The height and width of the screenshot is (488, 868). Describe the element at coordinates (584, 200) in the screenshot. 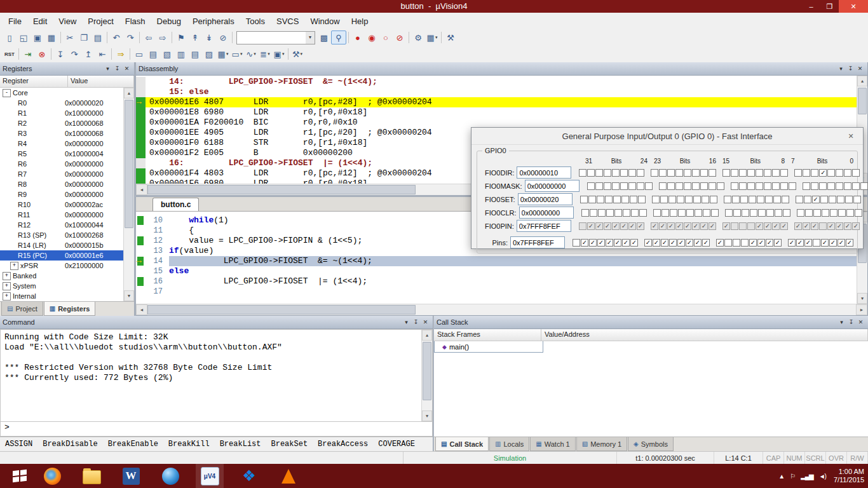

I see `bit-31-checkbox` at that location.